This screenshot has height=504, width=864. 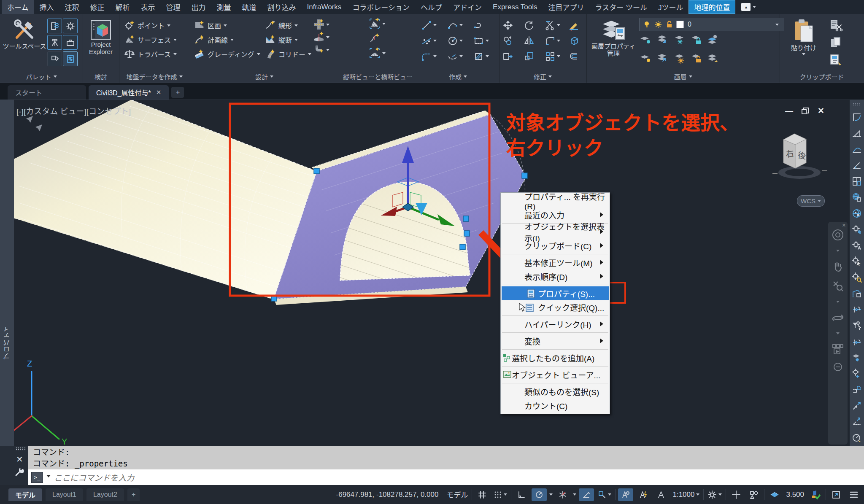 What do you see at coordinates (97, 7) in the screenshot?
I see `tab-modify: 修正` at bounding box center [97, 7].